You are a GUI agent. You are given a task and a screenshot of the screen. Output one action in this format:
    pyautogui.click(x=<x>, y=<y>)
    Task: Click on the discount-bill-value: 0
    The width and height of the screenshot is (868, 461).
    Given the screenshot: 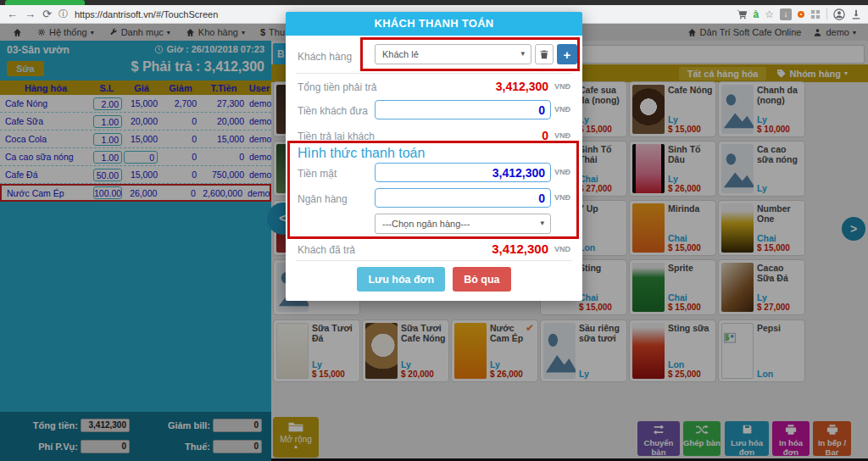 What is the action you would take?
    pyautogui.click(x=237, y=425)
    